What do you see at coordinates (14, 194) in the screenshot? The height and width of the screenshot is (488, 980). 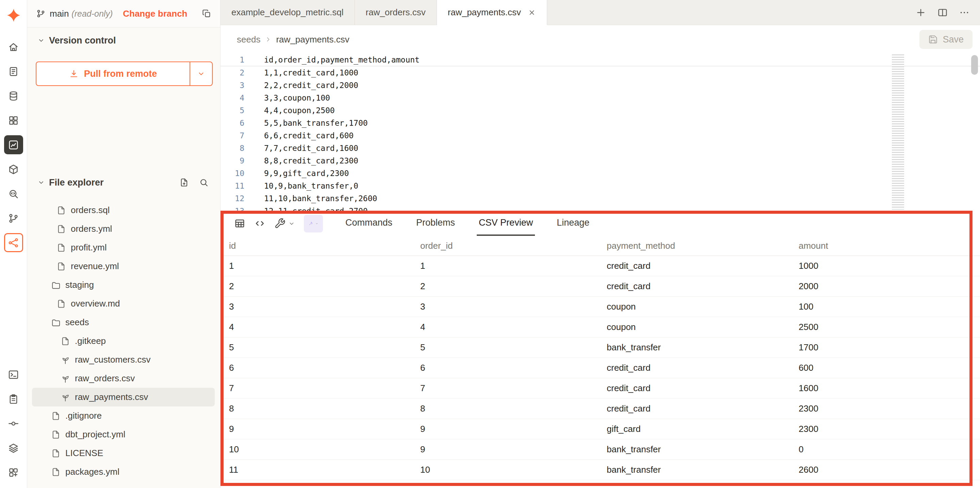 I see `rail-item-code-search` at bounding box center [14, 194].